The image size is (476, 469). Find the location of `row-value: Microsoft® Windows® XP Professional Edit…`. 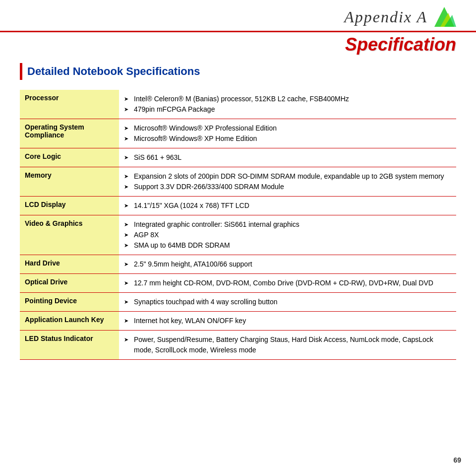

row-value: Microsoft® Windows® XP Professional Edit… is located at coordinates (288, 134).